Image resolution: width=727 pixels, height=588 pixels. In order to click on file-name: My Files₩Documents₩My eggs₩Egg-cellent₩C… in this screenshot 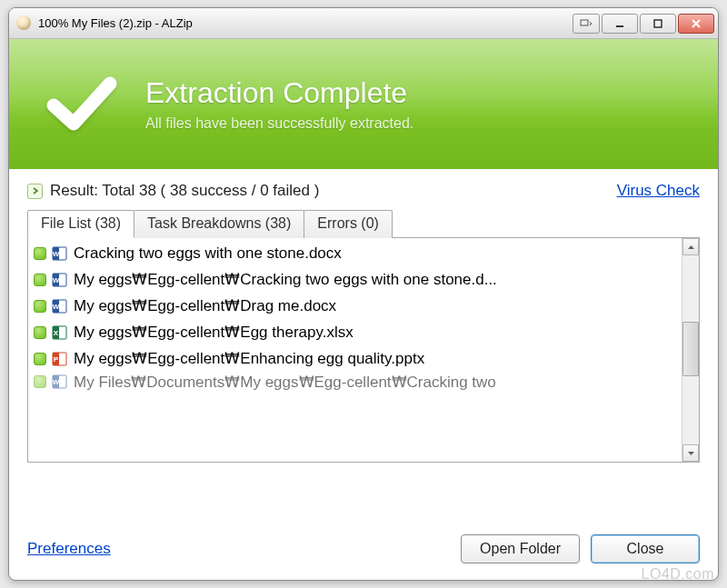, I will do `click(285, 382)`.